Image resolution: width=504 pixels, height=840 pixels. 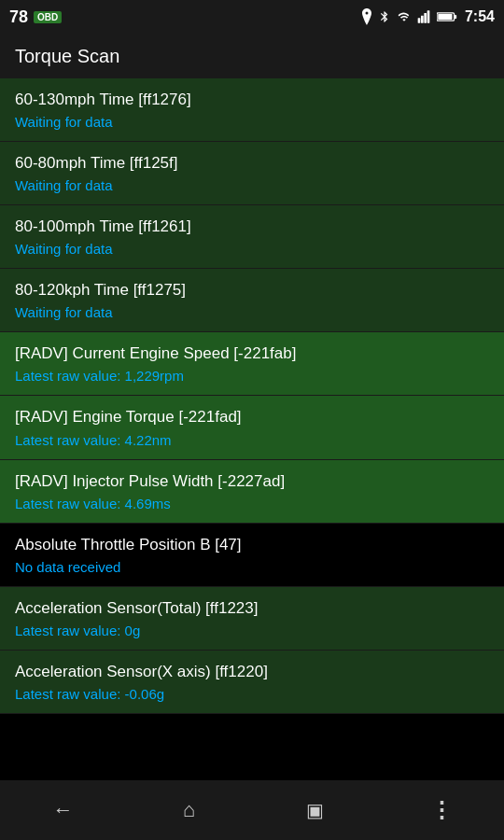 I want to click on item-title: Acceleration Sensor(Total) [ff1223], so click(x=252, y=609).